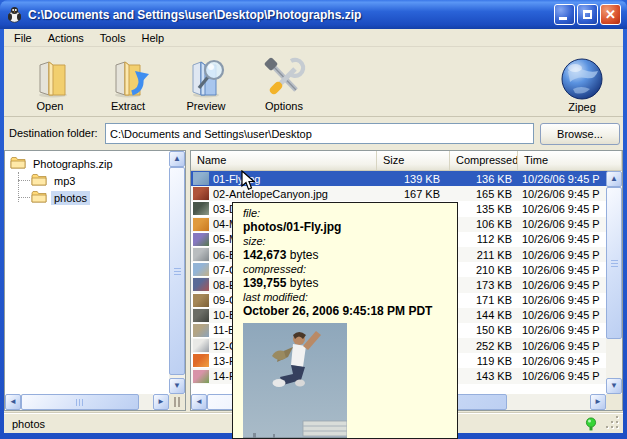 The image size is (627, 439). What do you see at coordinates (177, 402) in the screenshot?
I see `panel-splitter` at bounding box center [177, 402].